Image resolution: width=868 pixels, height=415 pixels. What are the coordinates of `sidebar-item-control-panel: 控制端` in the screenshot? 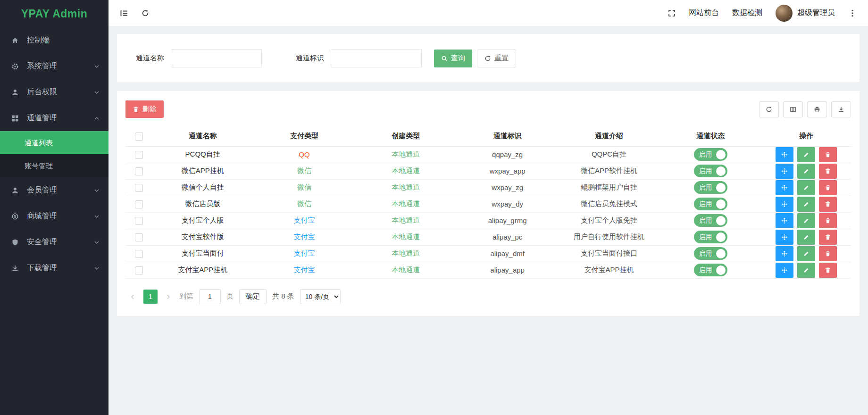 It's located at (54, 41).